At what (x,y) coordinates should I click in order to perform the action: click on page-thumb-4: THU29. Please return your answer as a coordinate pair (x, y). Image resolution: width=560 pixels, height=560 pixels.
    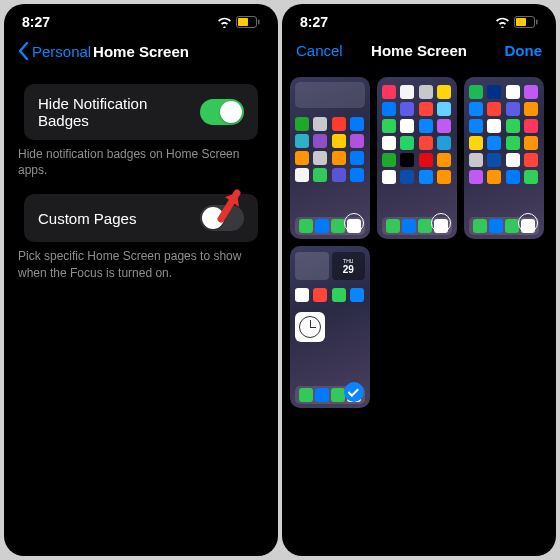
    Looking at the image, I should click on (330, 327).